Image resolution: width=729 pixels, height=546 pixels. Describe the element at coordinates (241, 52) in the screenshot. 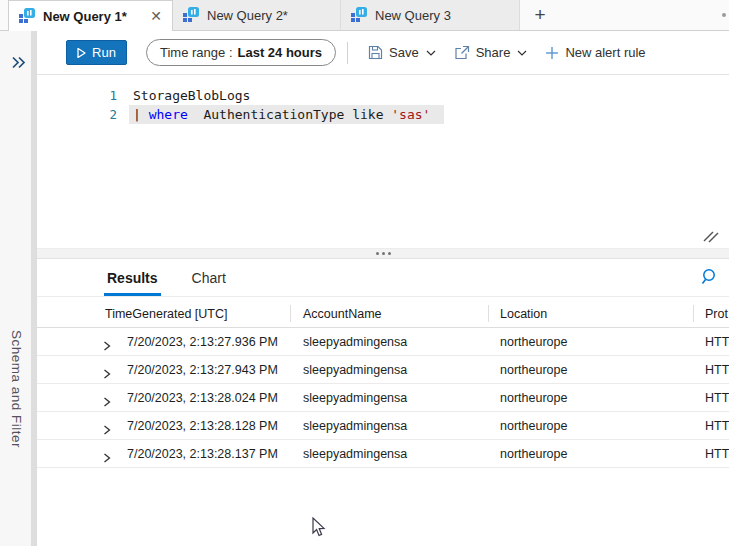

I see `time-range-picker: Time range : Last 24 hours` at that location.